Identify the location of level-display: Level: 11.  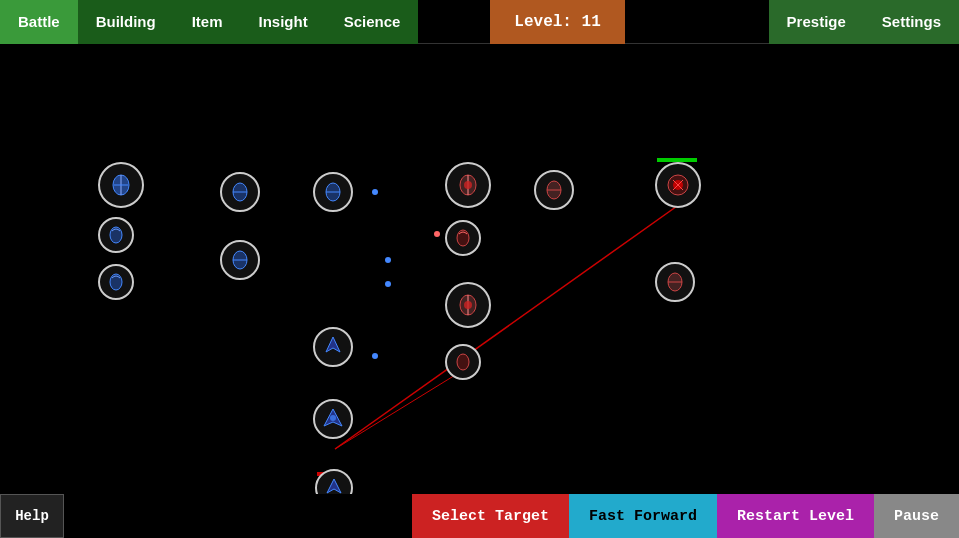
(557, 22).